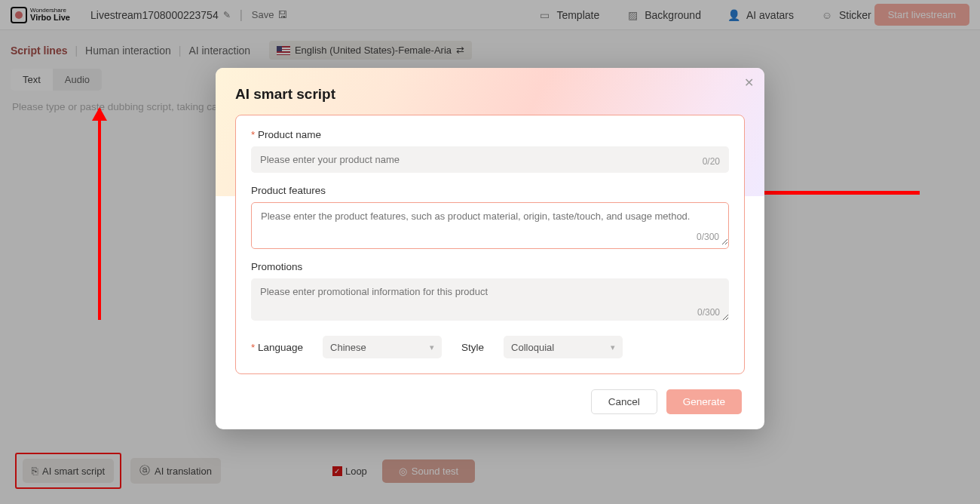 Image resolution: width=980 pixels, height=504 pixels. Describe the element at coordinates (490, 224) in the screenshot. I see `product-features-input` at that location.